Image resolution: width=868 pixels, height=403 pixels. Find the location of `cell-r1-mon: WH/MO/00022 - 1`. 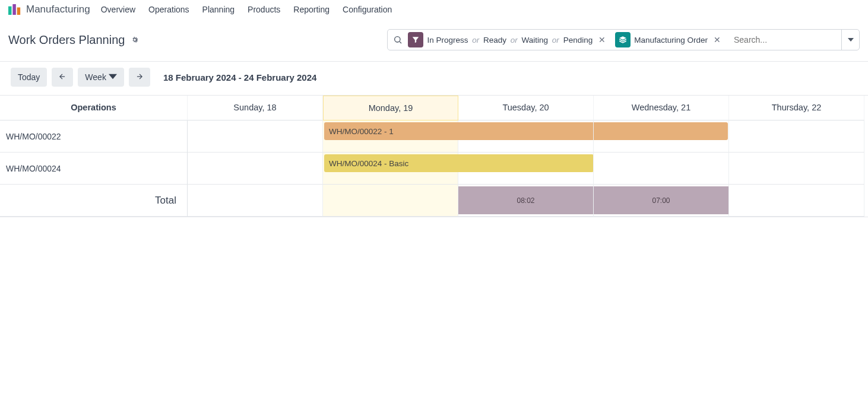

cell-r1-mon: WH/MO/00022 - 1 is located at coordinates (391, 137).